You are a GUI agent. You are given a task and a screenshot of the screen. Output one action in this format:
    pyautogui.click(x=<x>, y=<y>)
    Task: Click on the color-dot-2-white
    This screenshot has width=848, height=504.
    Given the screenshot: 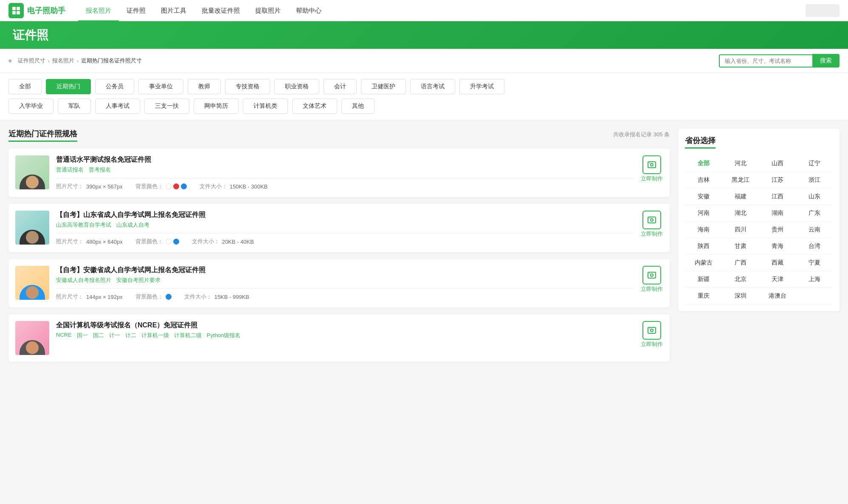 What is the action you would take?
    pyautogui.click(x=169, y=242)
    